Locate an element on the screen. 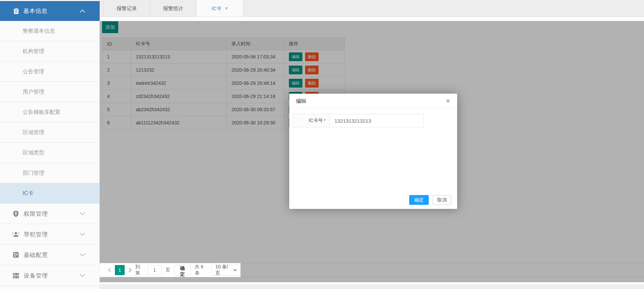 The image size is (644, 289). next-page-button is located at coordinates (130, 270).